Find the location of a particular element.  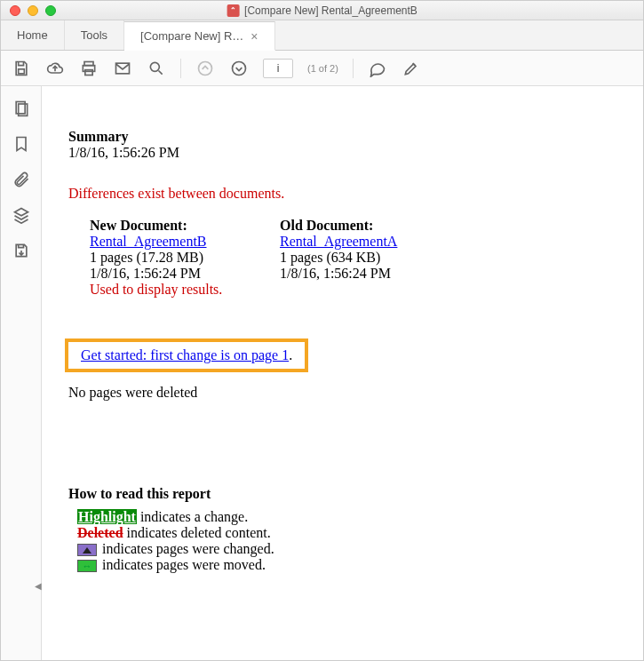

window-titlebar: ⌃ [Compare New] Rental_AgreementB is located at coordinates (322, 11).